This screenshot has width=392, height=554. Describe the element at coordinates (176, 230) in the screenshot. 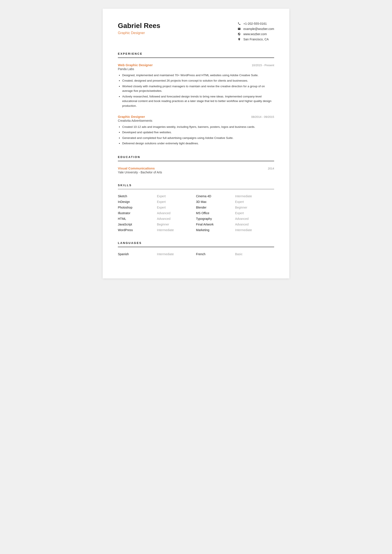

I see `skill-level-12: Intermediate` at that location.